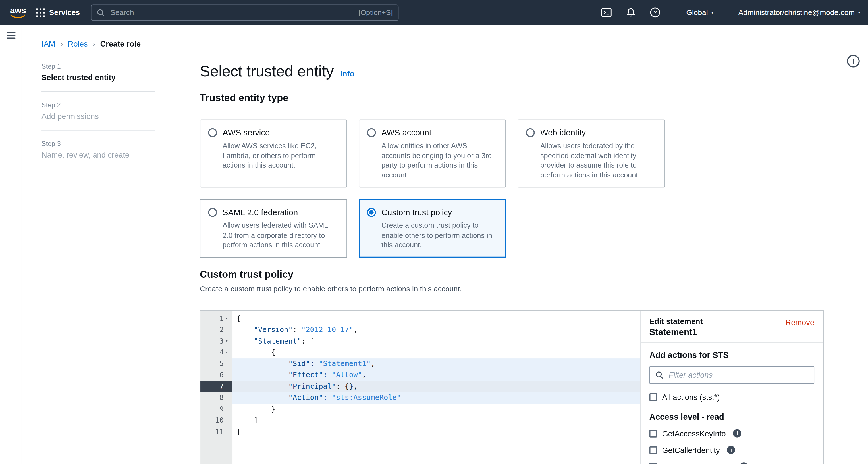  What do you see at coordinates (58, 12) in the screenshot?
I see `services-menu: Services` at bounding box center [58, 12].